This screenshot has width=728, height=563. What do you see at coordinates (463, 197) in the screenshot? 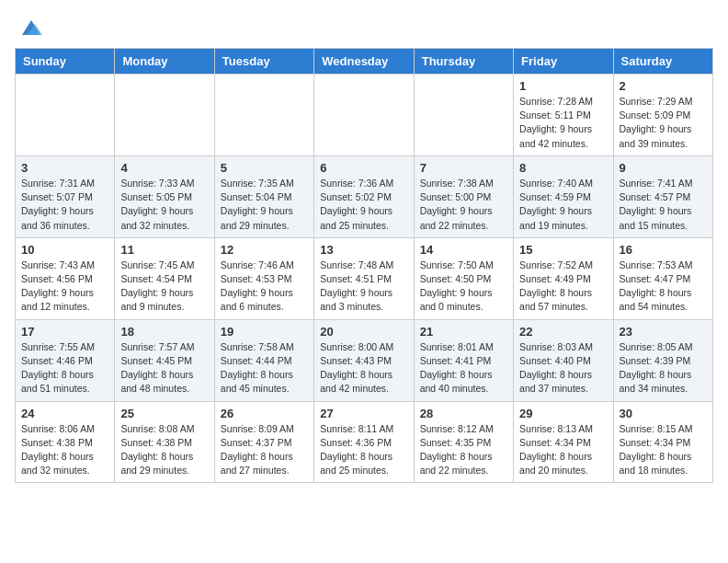
I see `calendar-cell: 7Sunrise: 7:38 AM Sunset: 5:00 PM Daylig…` at bounding box center [463, 197].